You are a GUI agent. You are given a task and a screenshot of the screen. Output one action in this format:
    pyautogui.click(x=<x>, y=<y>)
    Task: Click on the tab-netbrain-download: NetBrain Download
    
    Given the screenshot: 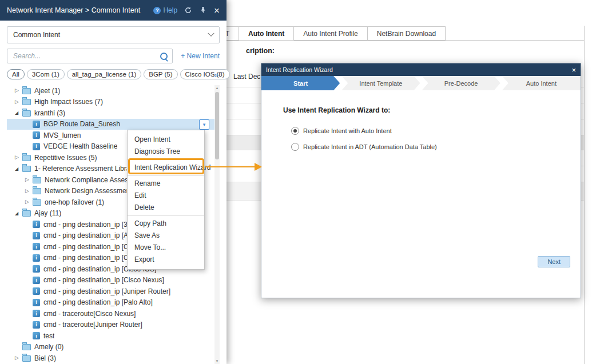 What is the action you would take?
    pyautogui.click(x=407, y=34)
    